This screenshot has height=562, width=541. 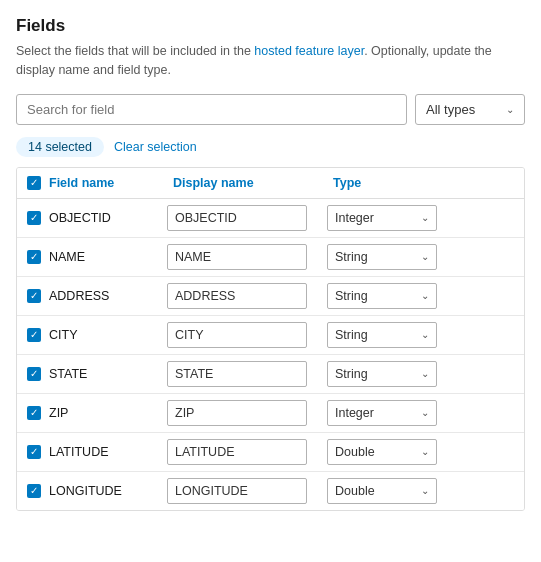 I want to click on field-name: ADDRESS, so click(x=79, y=296).